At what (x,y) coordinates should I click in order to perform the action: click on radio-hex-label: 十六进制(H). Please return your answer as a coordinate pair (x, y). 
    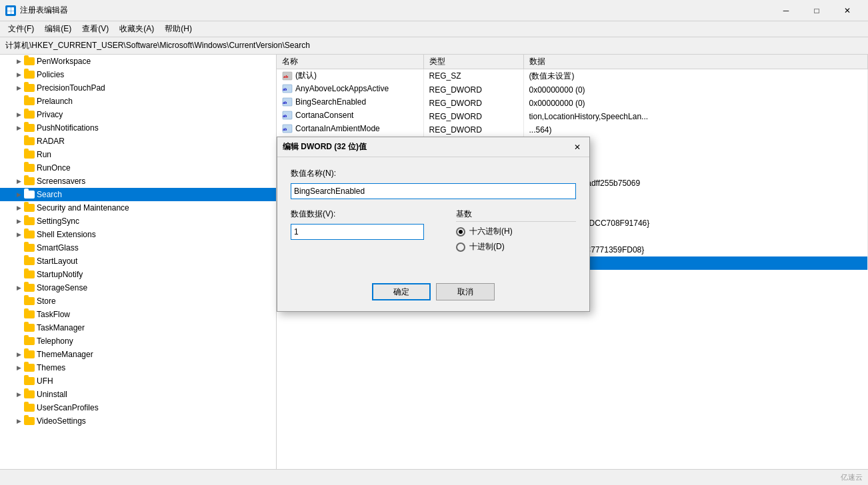
    Looking at the image, I should click on (491, 232).